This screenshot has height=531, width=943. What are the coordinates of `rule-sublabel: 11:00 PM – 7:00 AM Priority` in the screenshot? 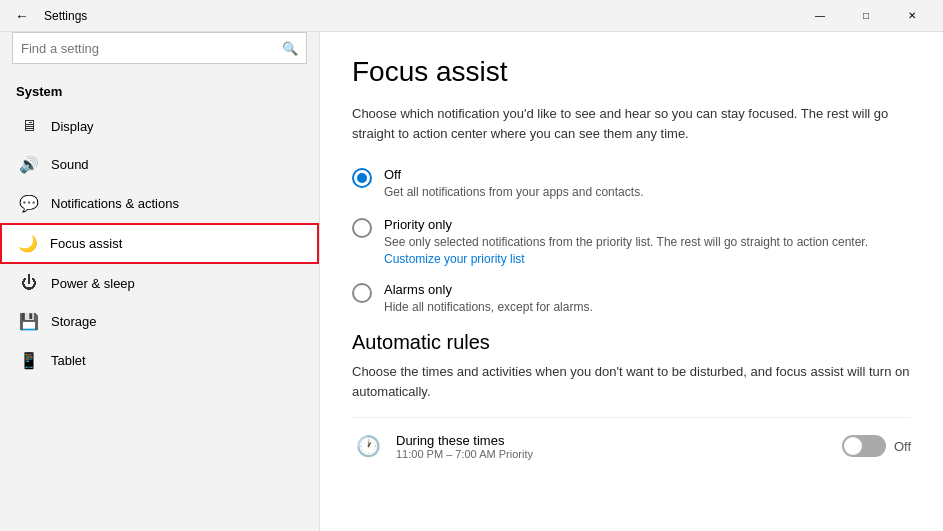 It's located at (619, 454).